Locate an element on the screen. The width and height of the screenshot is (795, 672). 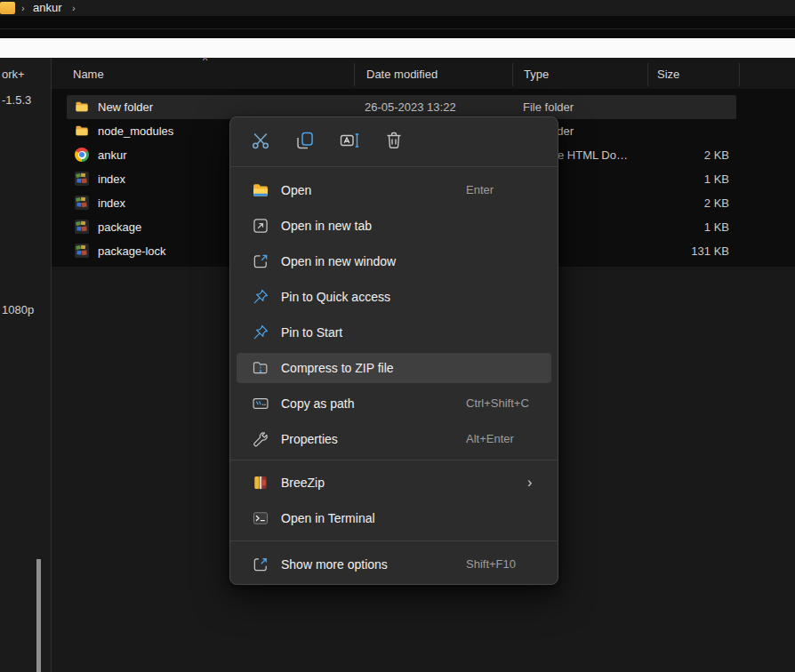
white-band is located at coordinates (398, 48).